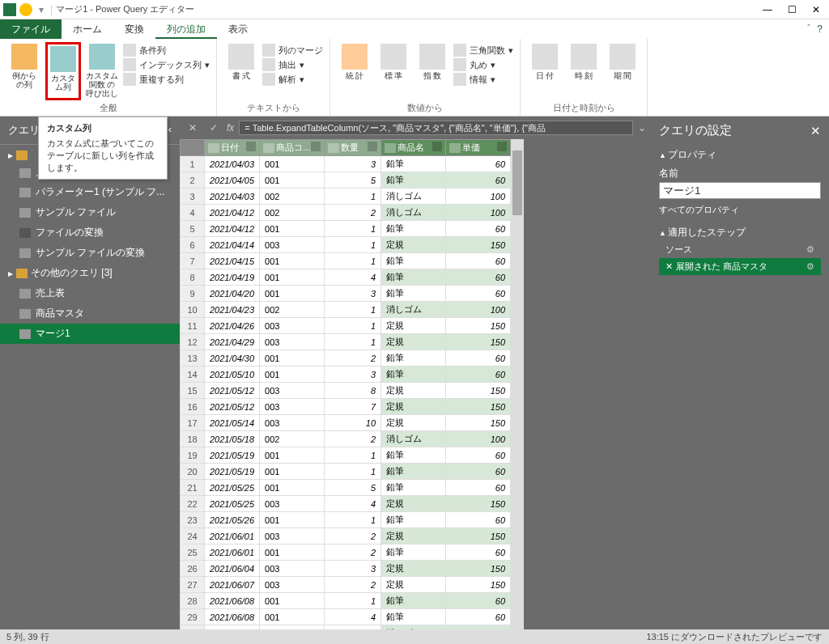 The width and height of the screenshot is (829, 644). I want to click on maximize-button: ☐, so click(792, 10).